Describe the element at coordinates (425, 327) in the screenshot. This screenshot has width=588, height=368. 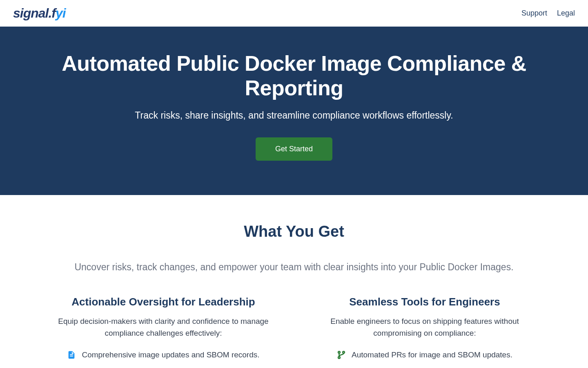
I see `column-desc: Enable engineers to focus on shipping fe…` at that location.